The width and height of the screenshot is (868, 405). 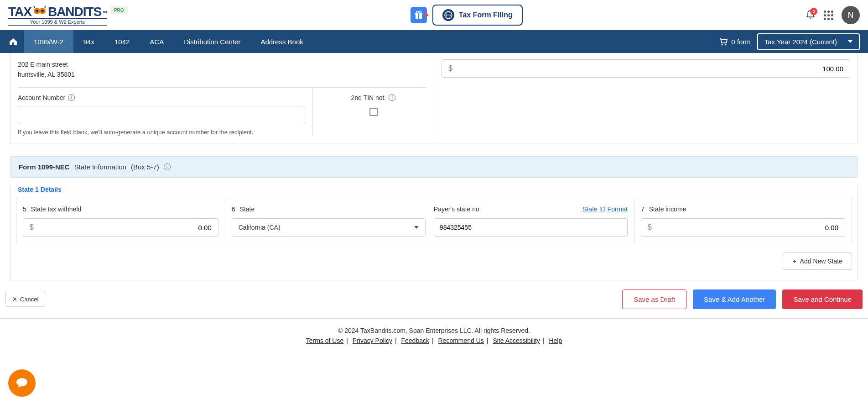 What do you see at coordinates (646, 68) in the screenshot?
I see `amount-input-wrap: $` at bounding box center [646, 68].